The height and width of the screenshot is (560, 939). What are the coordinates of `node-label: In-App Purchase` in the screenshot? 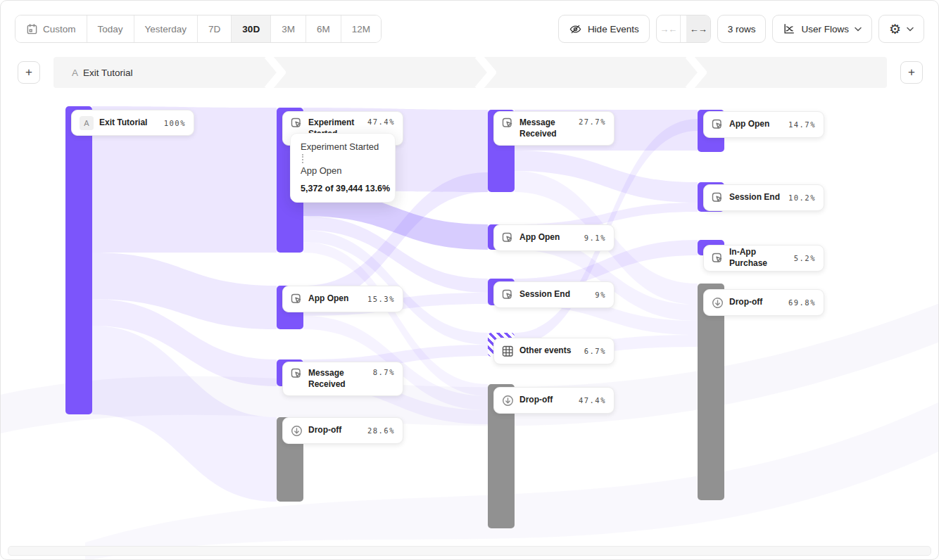 It's located at (759, 257).